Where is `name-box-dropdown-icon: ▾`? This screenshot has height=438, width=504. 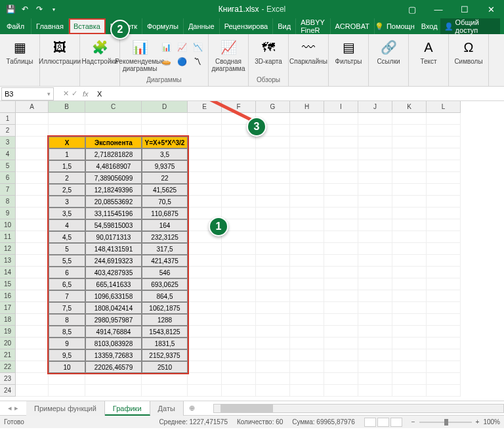 name-box-dropdown-icon: ▾ is located at coordinates (49, 94).